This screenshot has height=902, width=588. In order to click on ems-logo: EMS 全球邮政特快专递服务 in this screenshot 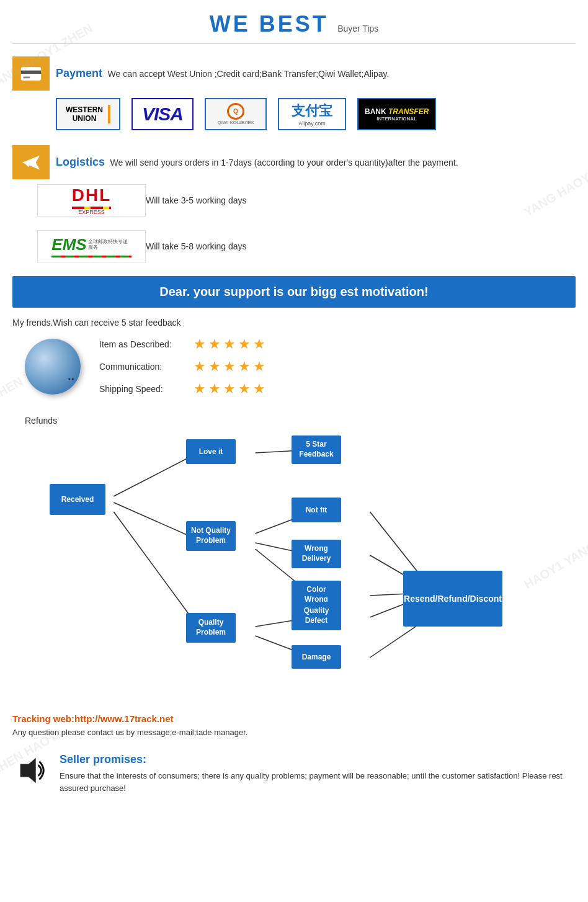, I will do `click(92, 246)`.